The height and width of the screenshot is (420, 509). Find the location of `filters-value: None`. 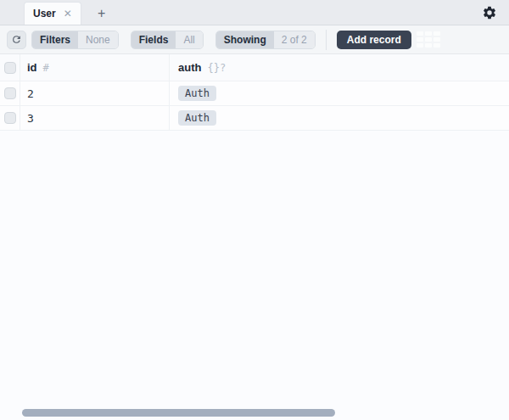

filters-value: None is located at coordinates (98, 40).